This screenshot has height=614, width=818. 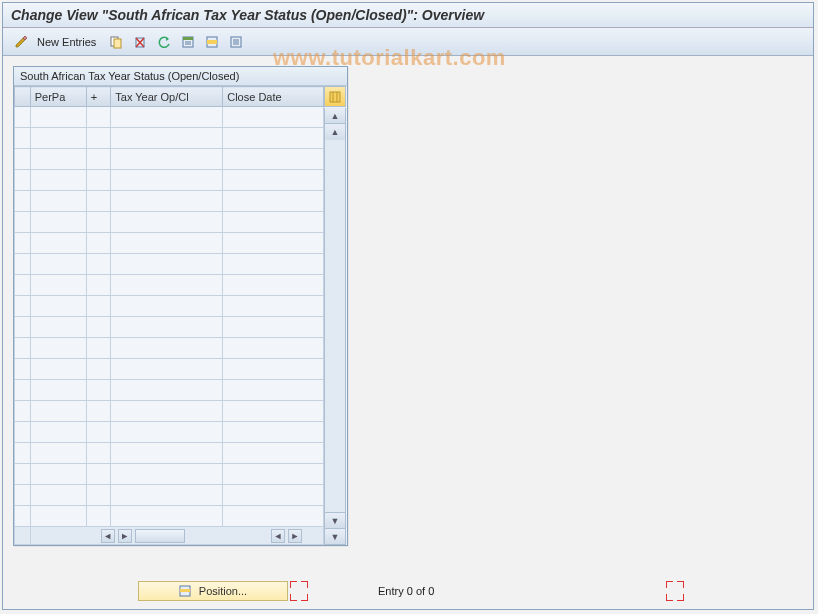 I want to click on col-header-perpa: PerPa, so click(x=58, y=97).